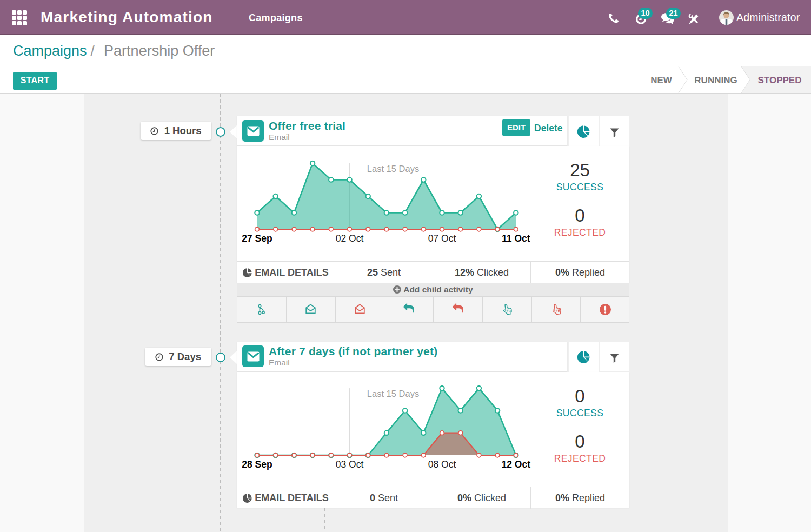 The height and width of the screenshot is (532, 811). I want to click on svg-text: 27 Sep, so click(257, 238).